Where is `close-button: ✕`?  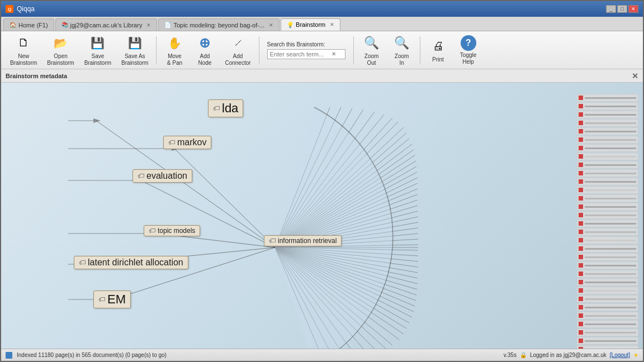
close-button: ✕ is located at coordinates (633, 9).